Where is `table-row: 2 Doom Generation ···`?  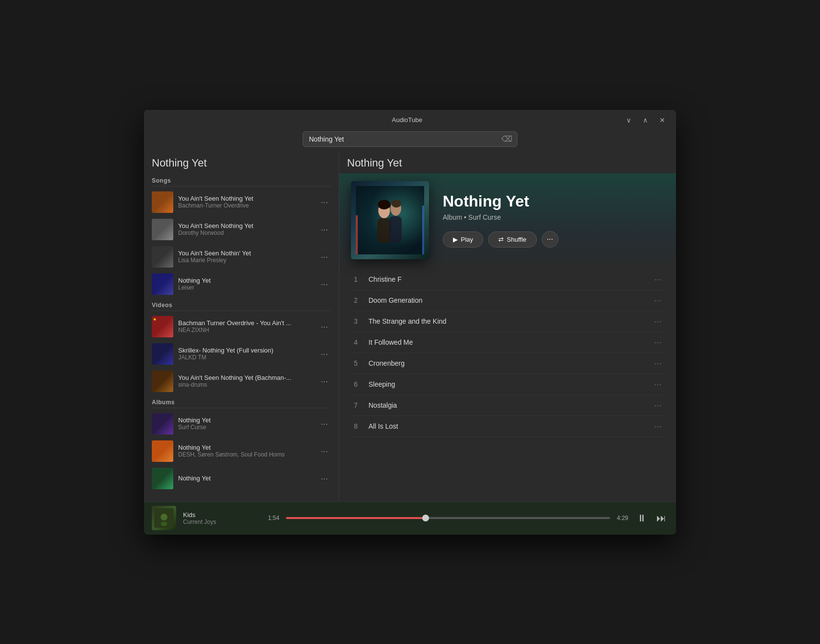
table-row: 2 Doom Generation ··· is located at coordinates (508, 301).